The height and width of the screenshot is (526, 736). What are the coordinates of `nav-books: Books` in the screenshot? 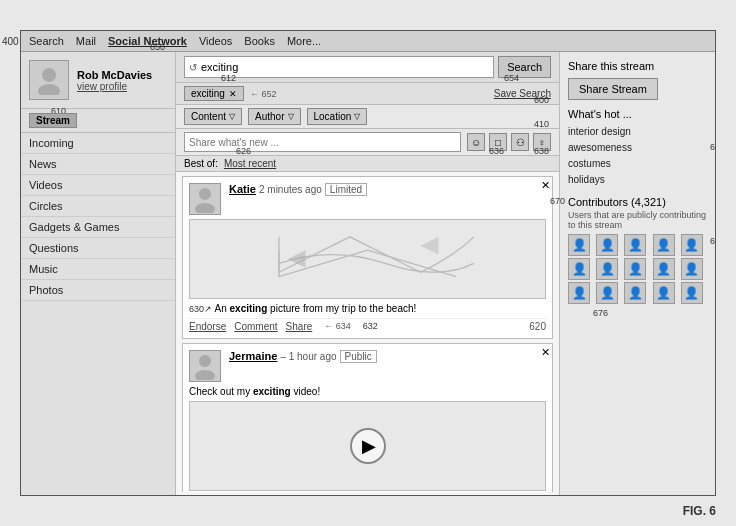 It's located at (260, 41).